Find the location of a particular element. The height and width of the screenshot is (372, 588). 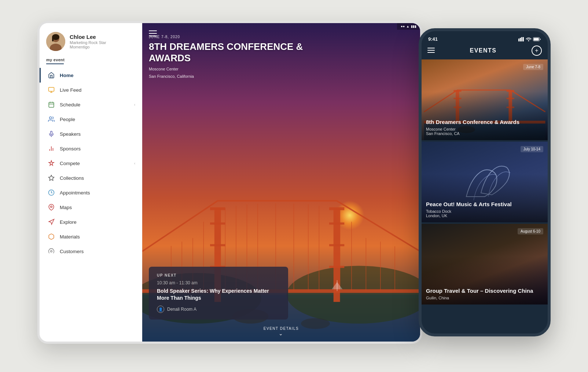

phone-event-card-3: August 6-10 Group Travel & Tour – Discov… is located at coordinates (485, 264).